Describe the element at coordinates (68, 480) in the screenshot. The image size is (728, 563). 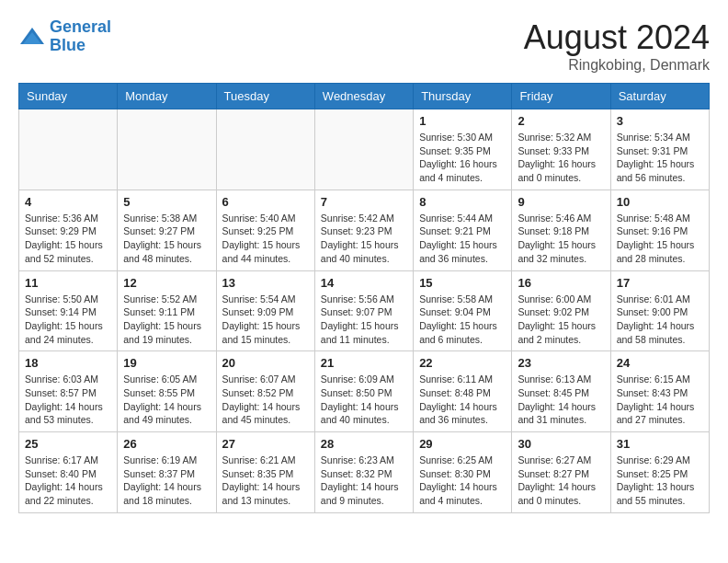
I see `day-info: Sunrise: 6:17 AM Sunset: 8:40 PM Dayligh…` at that location.